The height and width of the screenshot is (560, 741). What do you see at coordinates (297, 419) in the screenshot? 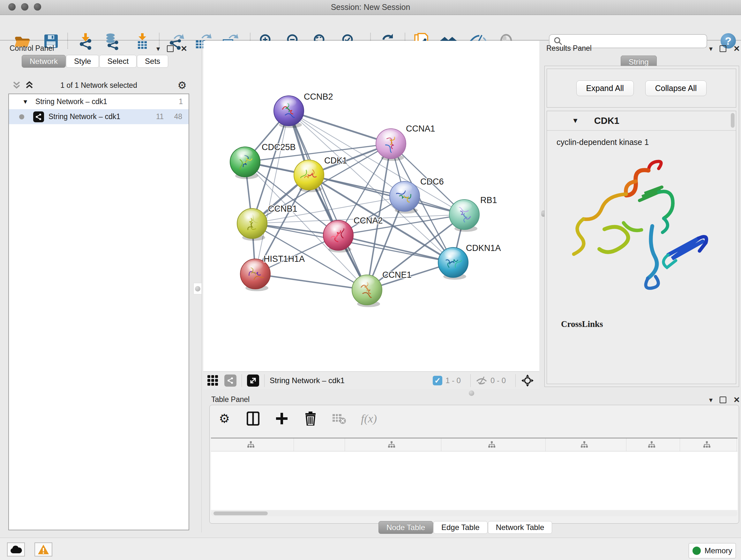
I see `table-toolbar: ⚙ f(x)` at bounding box center [297, 419].